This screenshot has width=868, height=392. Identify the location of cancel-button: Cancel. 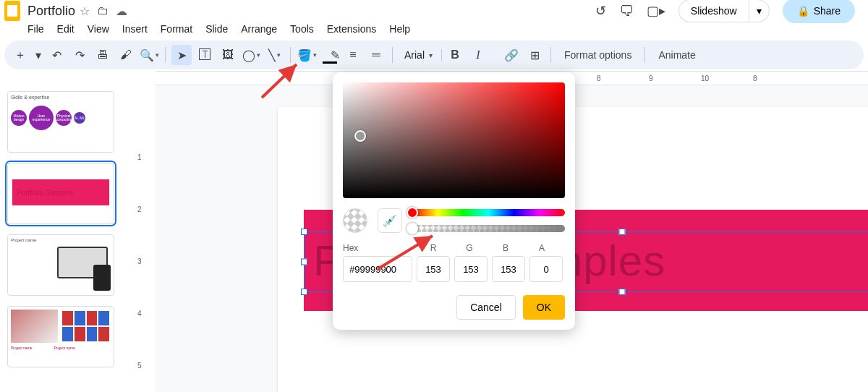
(486, 307).